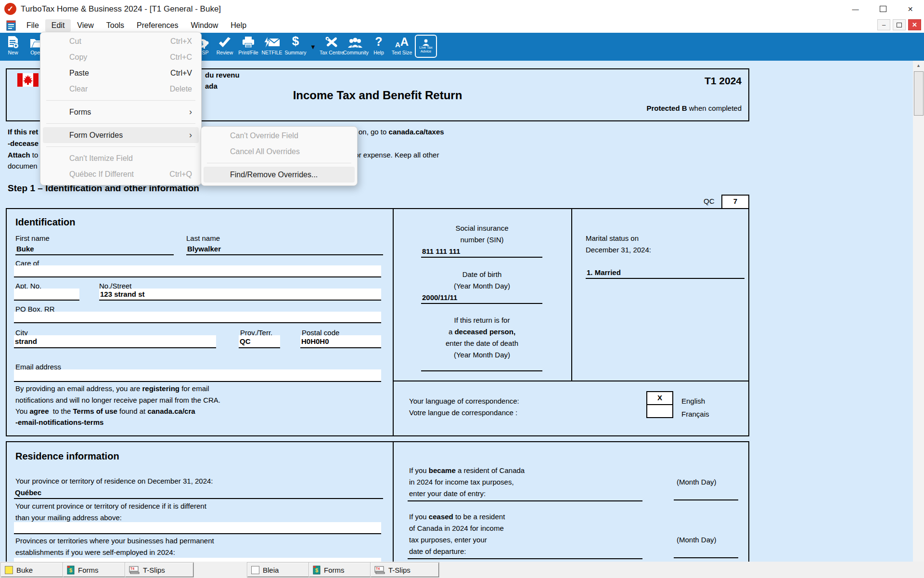 Image resolution: width=924 pixels, height=578 pixels. What do you see at coordinates (95, 552) in the screenshot?
I see `business-provinces-question: establishments if you were self-employed…` at bounding box center [95, 552].